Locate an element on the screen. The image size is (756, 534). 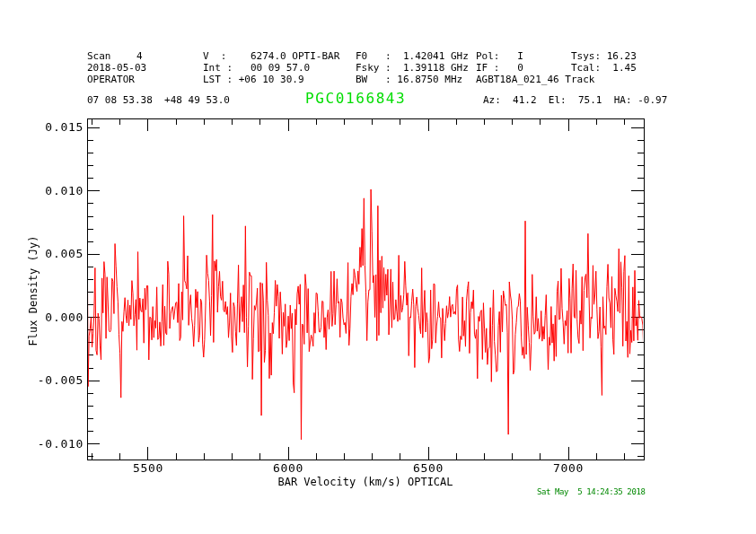
y-tick-label: -0.010 is located at coordinates (52, 443).